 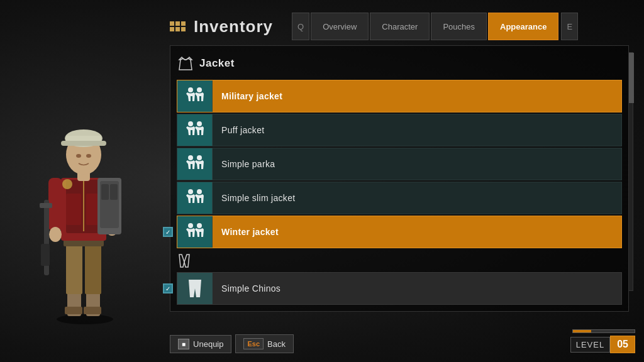 I want to click on pants-icon, so click(x=184, y=261).